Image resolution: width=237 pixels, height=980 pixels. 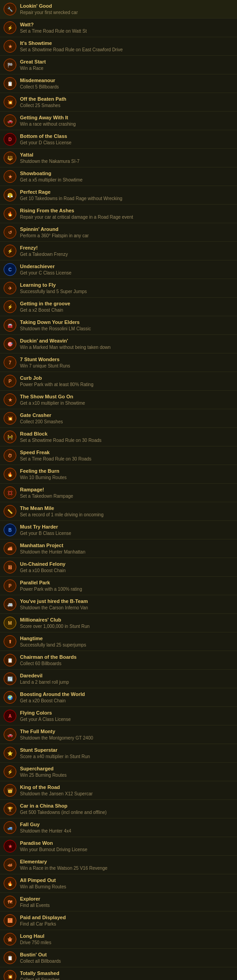 I want to click on achievement-title: Manhattan Project, so click(x=127, y=545).